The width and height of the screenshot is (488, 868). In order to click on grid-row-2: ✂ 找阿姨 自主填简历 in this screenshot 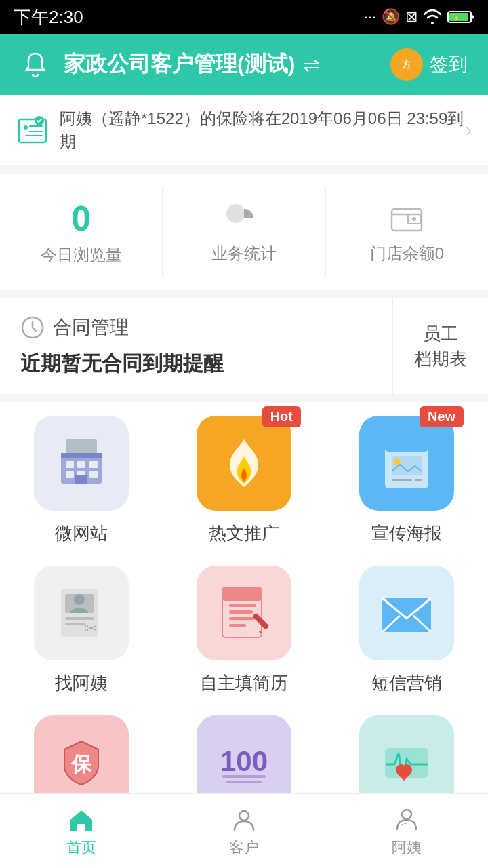, I will do `click(244, 631)`.